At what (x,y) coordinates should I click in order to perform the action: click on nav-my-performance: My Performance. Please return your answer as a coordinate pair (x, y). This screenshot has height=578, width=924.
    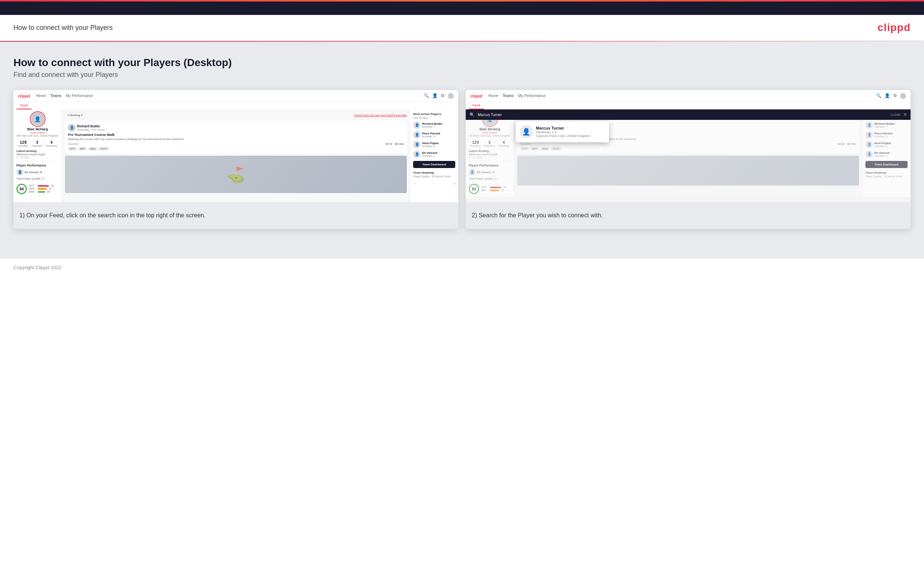
    Looking at the image, I should click on (79, 96).